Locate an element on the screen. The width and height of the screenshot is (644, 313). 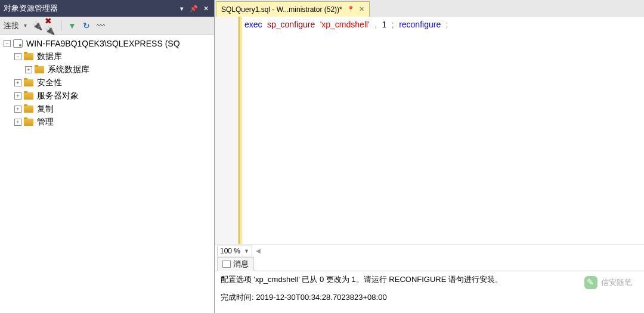
panel-dropdown-icon: ▾ is located at coordinates (182, 8).